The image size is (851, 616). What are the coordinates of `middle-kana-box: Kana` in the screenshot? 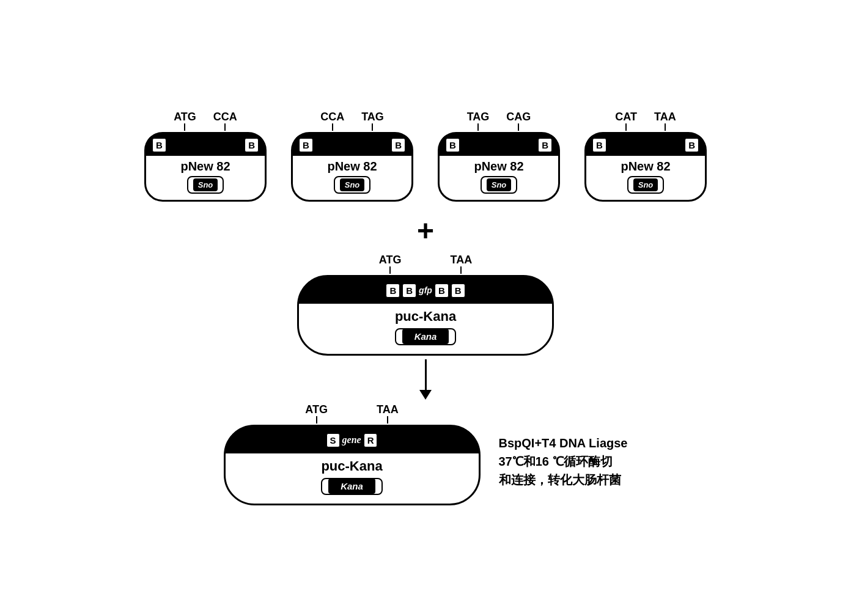 It's located at (426, 337).